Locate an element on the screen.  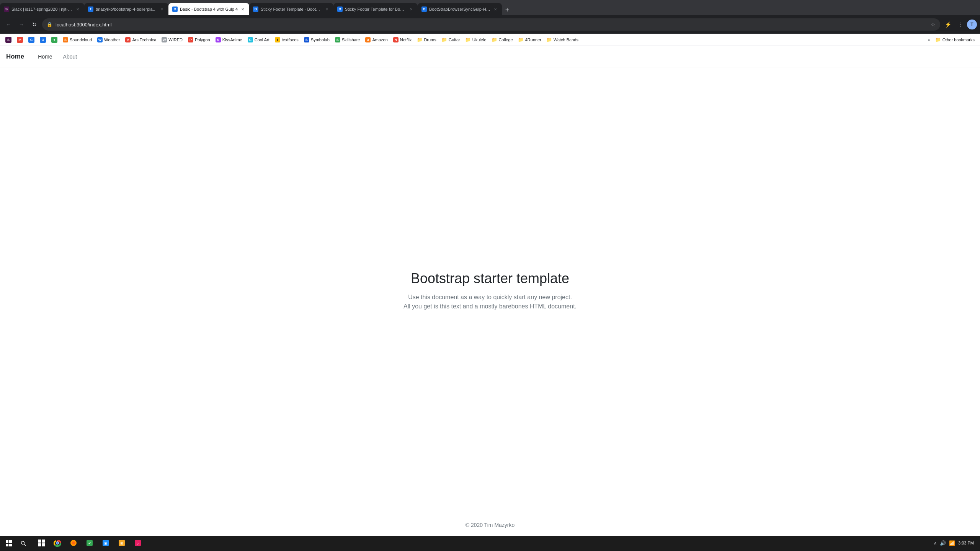
forward-button: → is located at coordinates (21, 24).